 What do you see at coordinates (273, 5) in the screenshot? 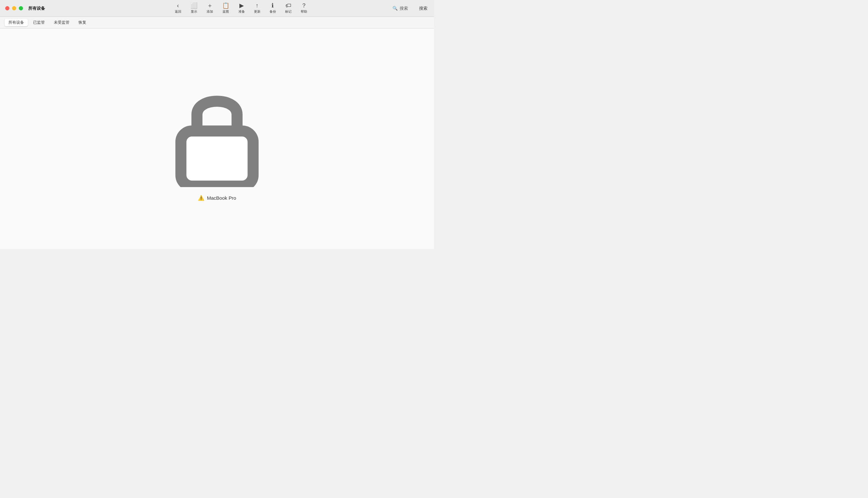
I see `backup-icon: ℹ` at bounding box center [273, 5].